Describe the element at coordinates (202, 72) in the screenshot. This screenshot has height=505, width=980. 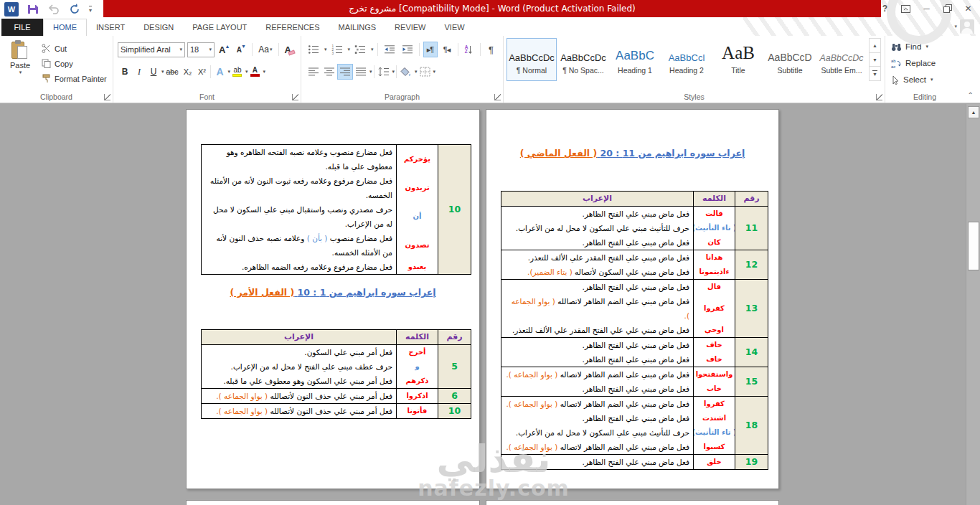
I see `superscript-button: X²` at that location.